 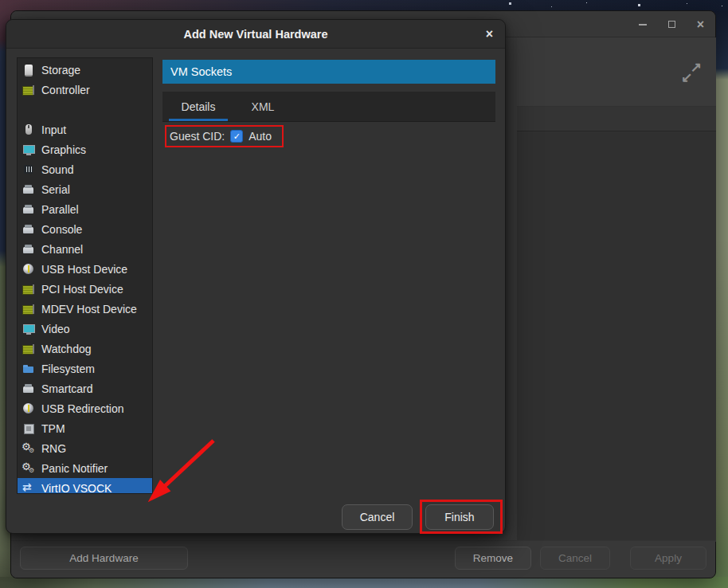 I want to click on apply-button: Apply, so click(x=668, y=558).